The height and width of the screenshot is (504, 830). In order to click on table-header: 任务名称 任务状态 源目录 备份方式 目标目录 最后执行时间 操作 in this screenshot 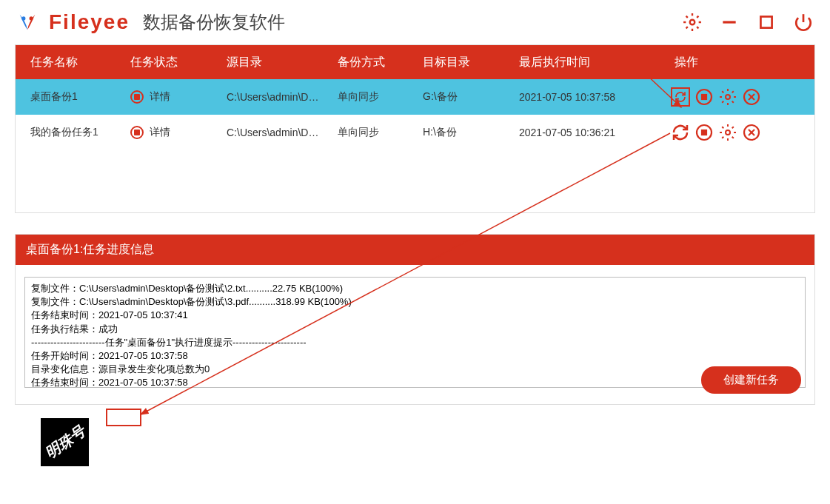, I will do `click(415, 62)`.